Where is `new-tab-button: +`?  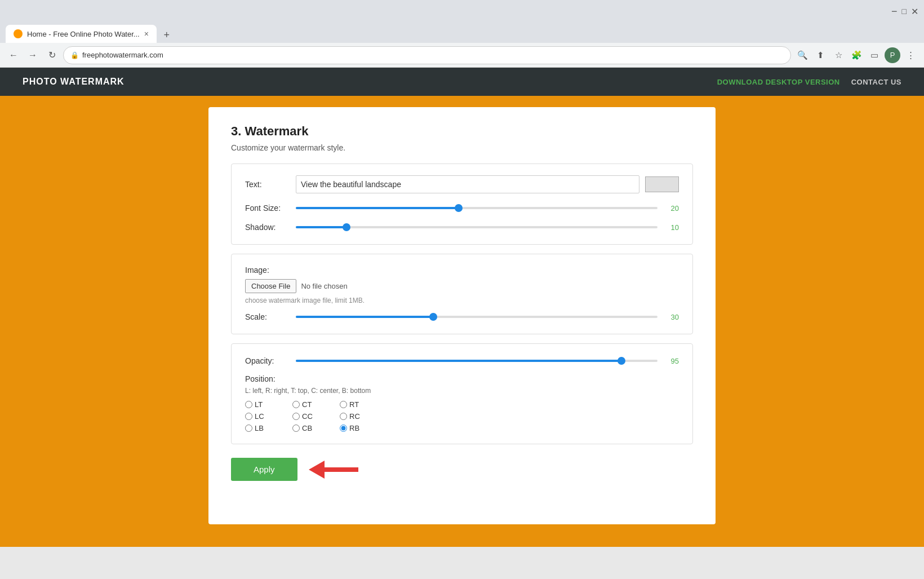
new-tab-button: + is located at coordinates (167, 35).